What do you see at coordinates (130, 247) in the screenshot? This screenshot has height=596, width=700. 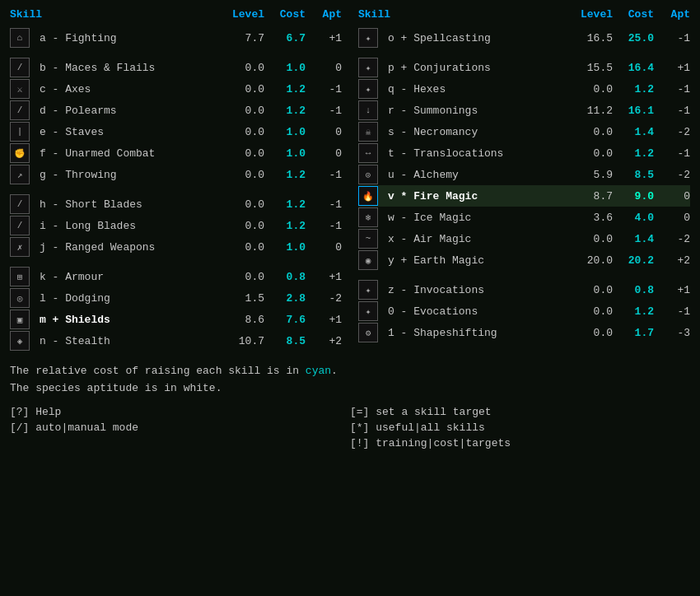 I see `skill-name: j - Ranged Weapons` at bounding box center [130, 247].